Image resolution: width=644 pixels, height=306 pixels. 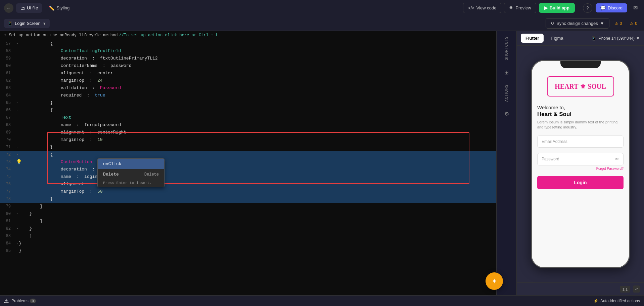 I want to click on top-bar-actions: </> View code 👁 Preview ▶ Build app, so click(x=519, y=8).